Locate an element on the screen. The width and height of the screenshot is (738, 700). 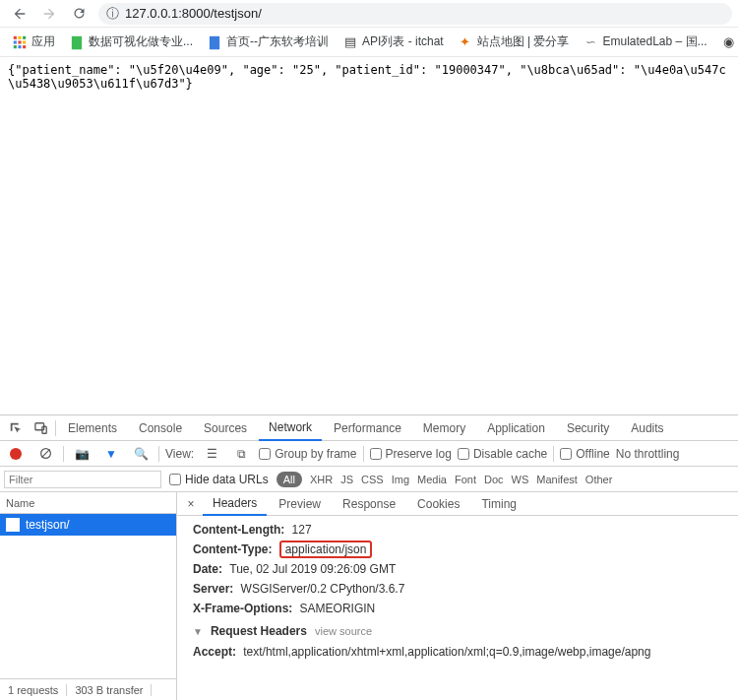
status-bar: 1 requests 303 B transfer is located at coordinates (89, 689).